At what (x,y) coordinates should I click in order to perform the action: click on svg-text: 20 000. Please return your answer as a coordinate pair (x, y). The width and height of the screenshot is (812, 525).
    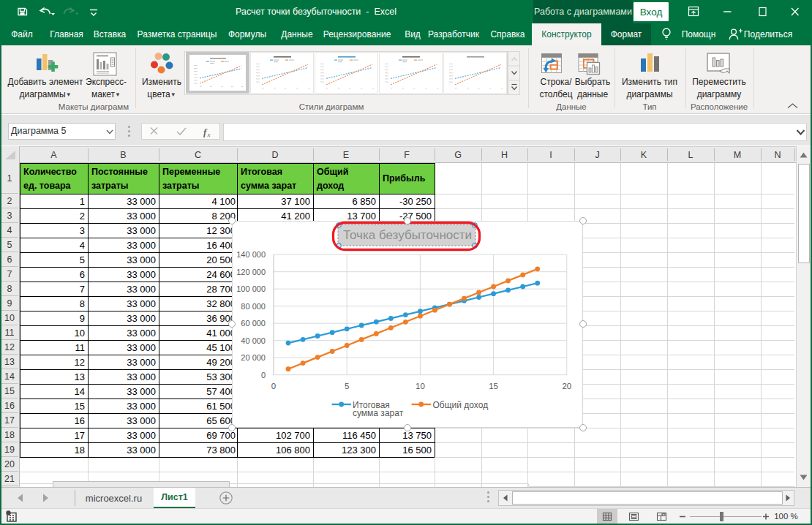
    Looking at the image, I should click on (253, 358).